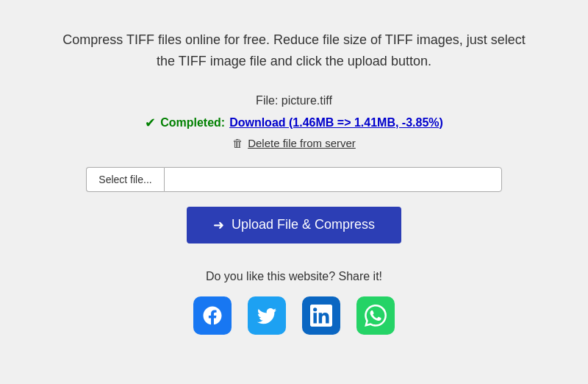  Describe the element at coordinates (294, 143) in the screenshot. I see `delete-row: 🗑 Delete file from server` at that location.